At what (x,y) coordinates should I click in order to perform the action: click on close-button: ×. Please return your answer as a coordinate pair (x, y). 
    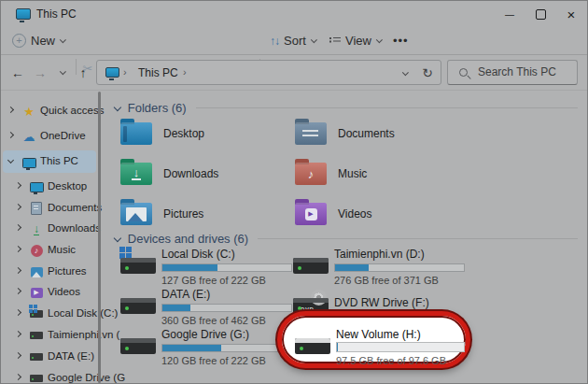
    Looking at the image, I should click on (571, 14).